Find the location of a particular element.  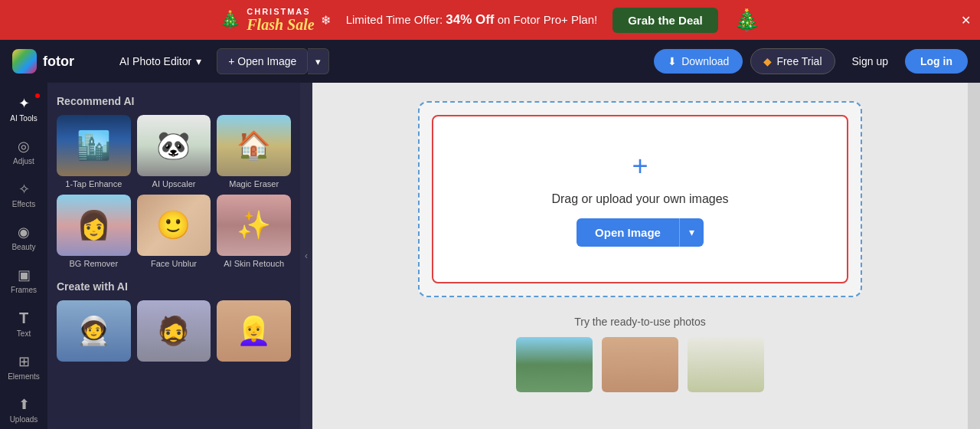

drag-text: Drag or upload your own images is located at coordinates (640, 199).